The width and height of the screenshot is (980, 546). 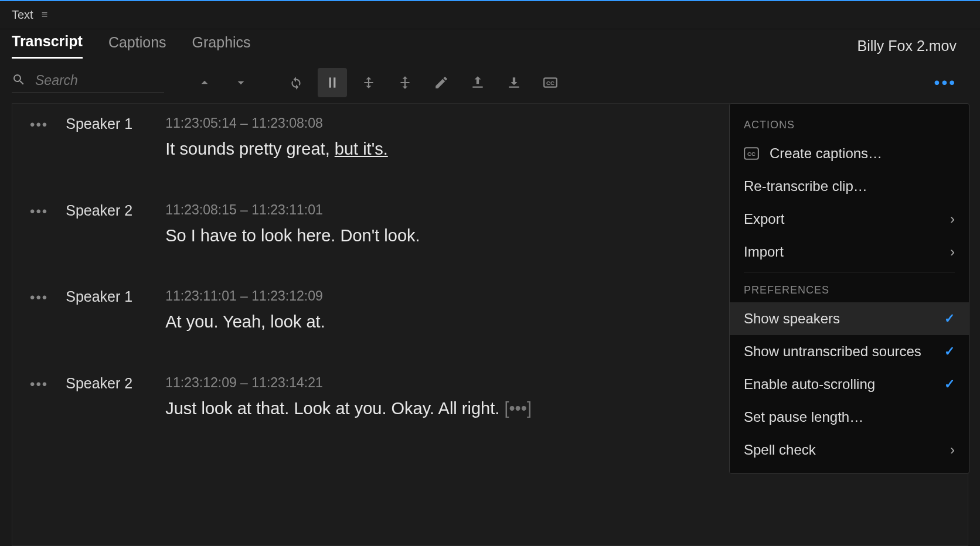 I want to click on menu-item-label: Show speakers, so click(x=840, y=319).